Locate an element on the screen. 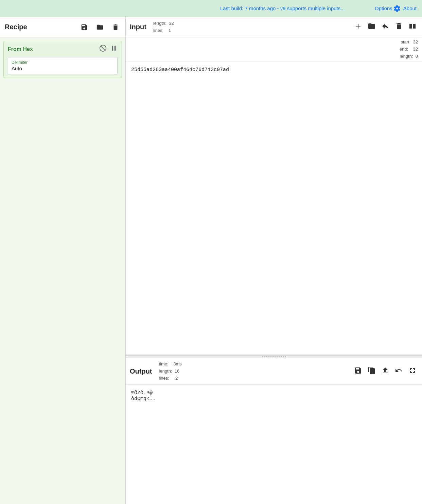 The width and height of the screenshot is (422, 504). pause-op-button is located at coordinates (114, 49).